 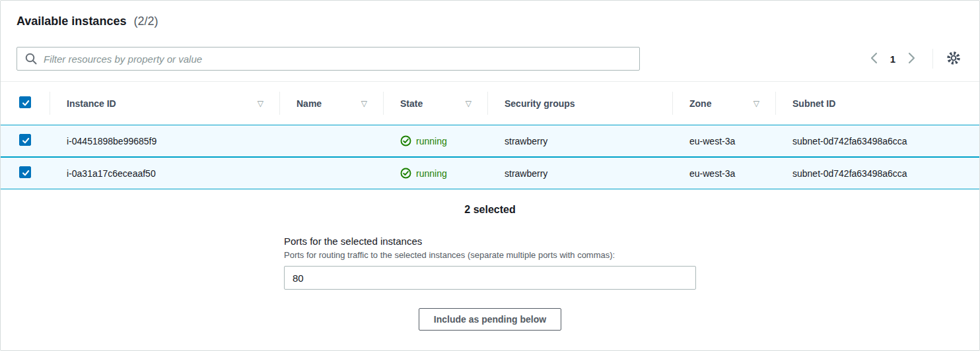 What do you see at coordinates (580, 103) in the screenshot?
I see `column-header-security-groups: Security groups` at bounding box center [580, 103].